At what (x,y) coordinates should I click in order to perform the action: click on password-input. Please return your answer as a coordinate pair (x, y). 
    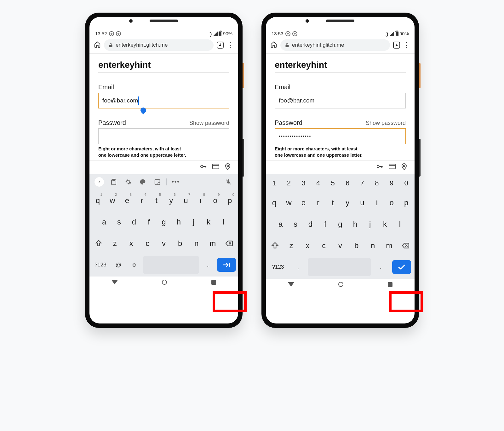
    Looking at the image, I should click on (164, 136).